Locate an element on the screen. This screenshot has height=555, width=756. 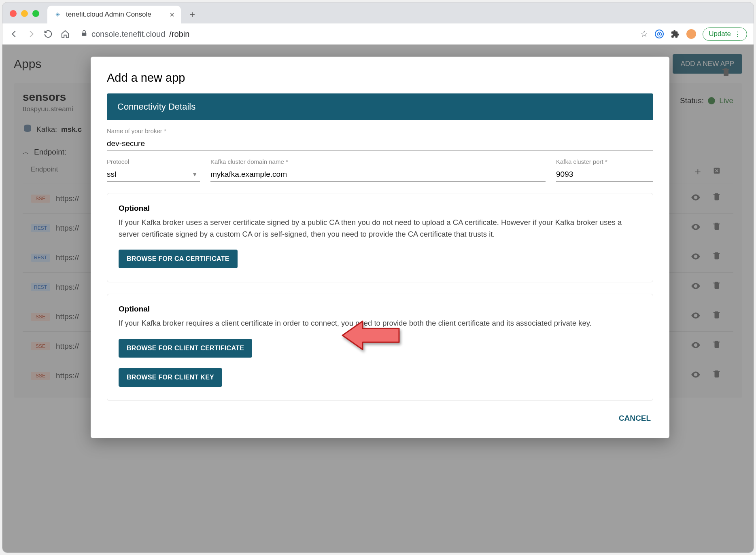
domain-input is located at coordinates (378, 175).